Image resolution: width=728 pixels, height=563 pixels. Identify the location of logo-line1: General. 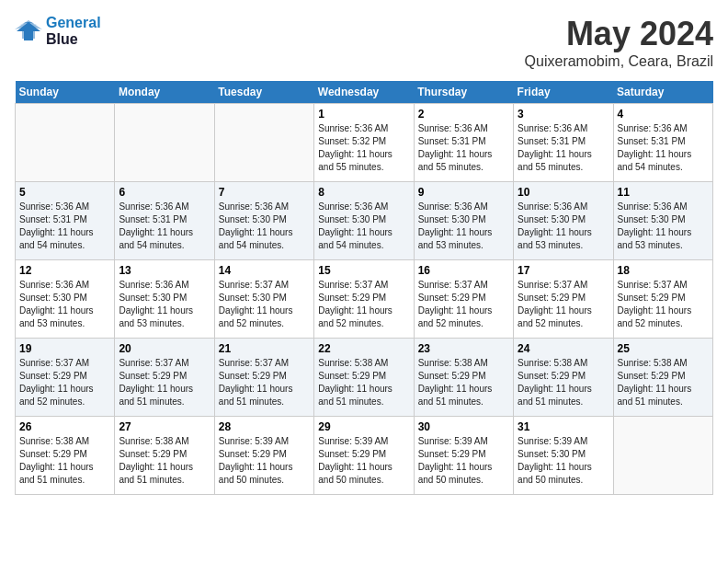
(74, 23).